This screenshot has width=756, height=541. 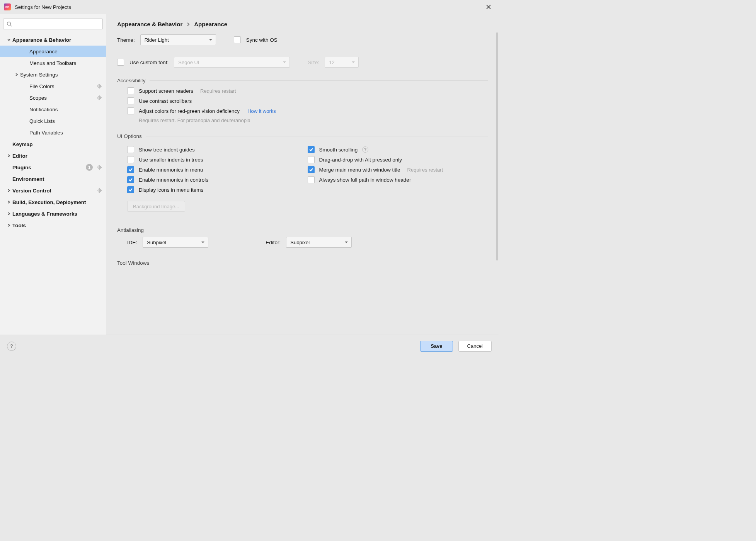 I want to click on sync-with-os-label: Sync with OS, so click(x=262, y=40).